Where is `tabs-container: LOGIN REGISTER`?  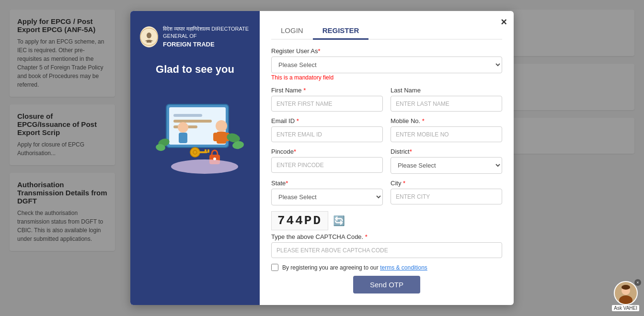
tabs-container: LOGIN REGISTER is located at coordinates (387, 31).